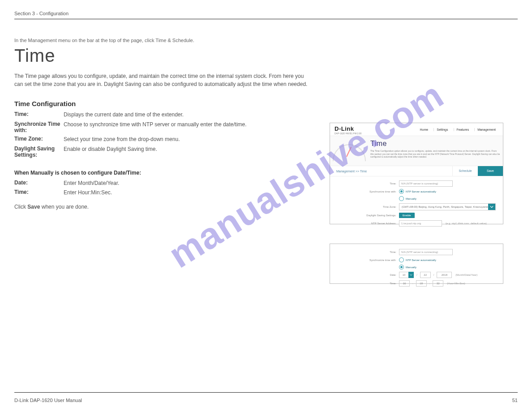 The image size is (532, 411). I want to click on s2-sync-label: Synchronize time with:, so click(367, 260).